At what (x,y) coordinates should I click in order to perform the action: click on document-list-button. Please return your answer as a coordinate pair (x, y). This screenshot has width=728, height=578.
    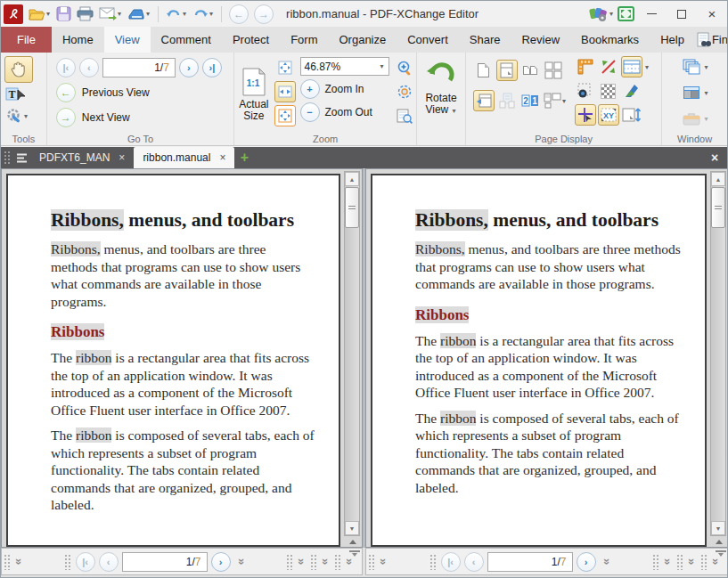
    Looking at the image, I should click on (21, 158).